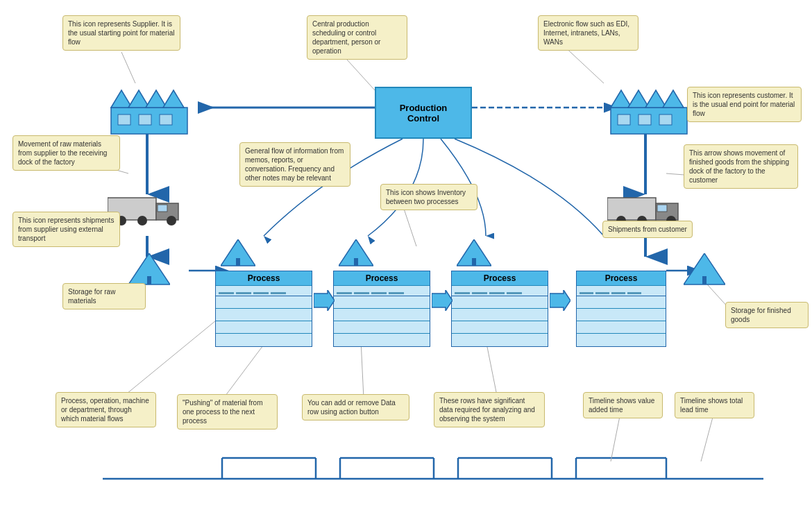  I want to click on customer-factory, so click(649, 108).